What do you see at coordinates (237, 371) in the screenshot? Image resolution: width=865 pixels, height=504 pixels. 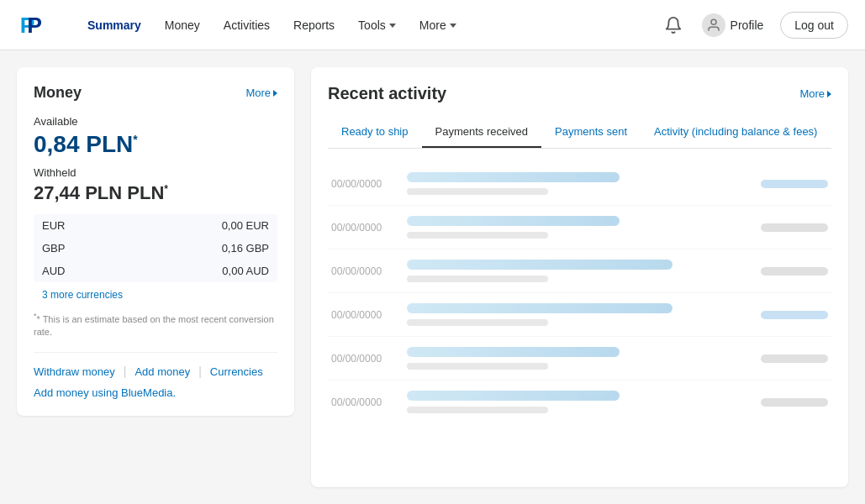 I see `currencies-link: Currencies` at bounding box center [237, 371].